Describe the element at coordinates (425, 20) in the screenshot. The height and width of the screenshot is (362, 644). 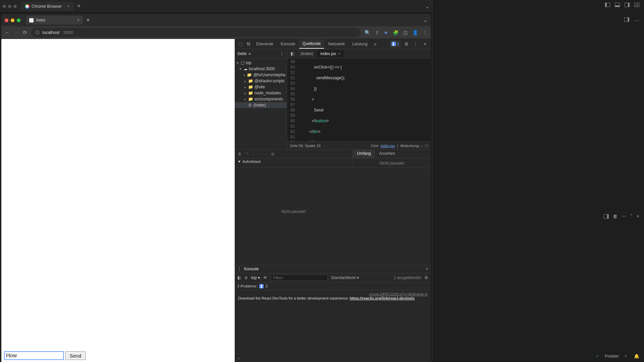
I see `tab-list-chevron-icon: ⌄` at that location.